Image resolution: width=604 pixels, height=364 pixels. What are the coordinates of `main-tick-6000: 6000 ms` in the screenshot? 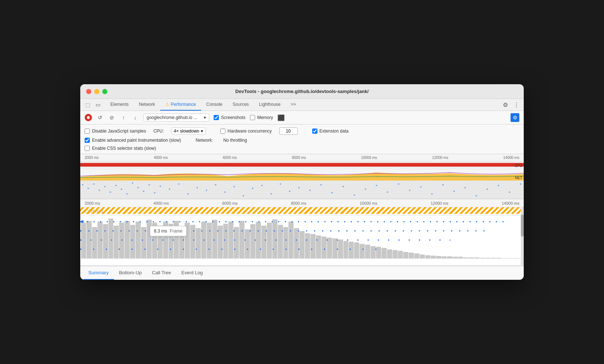 It's located at (230, 203).